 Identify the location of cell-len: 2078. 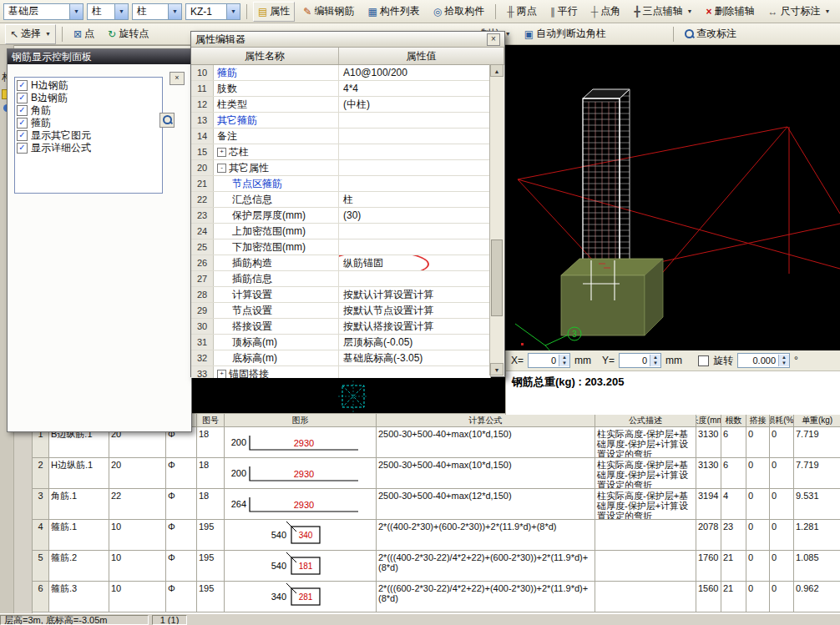
(709, 536).